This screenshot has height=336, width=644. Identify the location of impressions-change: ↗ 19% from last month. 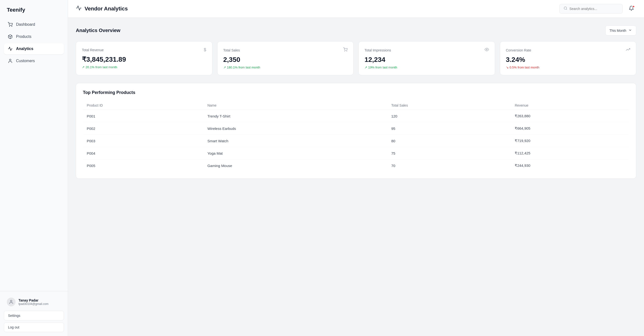
(427, 67).